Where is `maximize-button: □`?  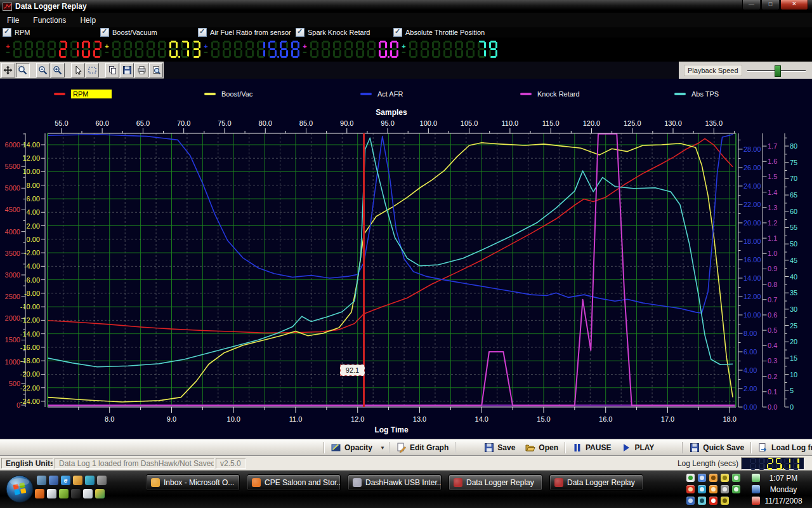 maximize-button: □ is located at coordinates (770, 5).